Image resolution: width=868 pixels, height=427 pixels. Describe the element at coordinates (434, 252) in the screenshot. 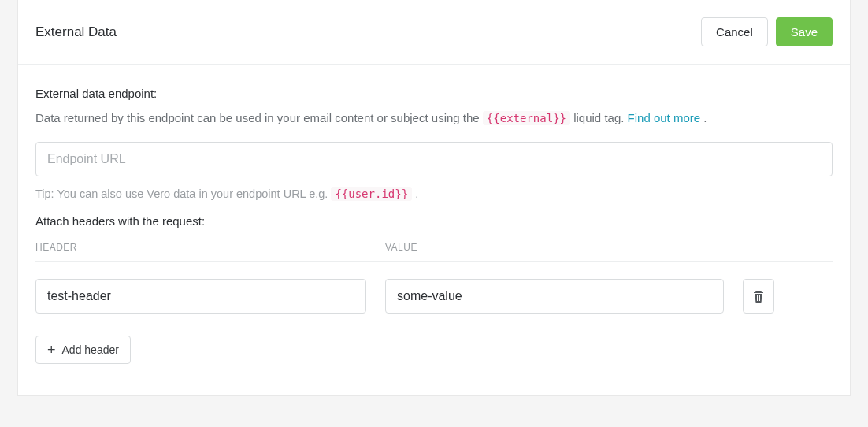

I see `headers-table-head: HEADER VALUE` at that location.